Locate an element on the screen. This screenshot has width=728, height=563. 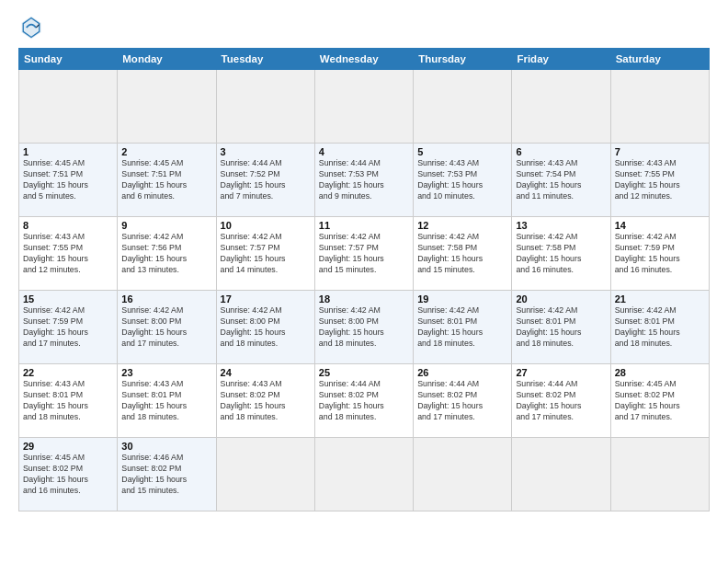
day-info: Sunrise: 4:43 AM Sunset: 8:01 PM Dayligh… is located at coordinates (68, 401).